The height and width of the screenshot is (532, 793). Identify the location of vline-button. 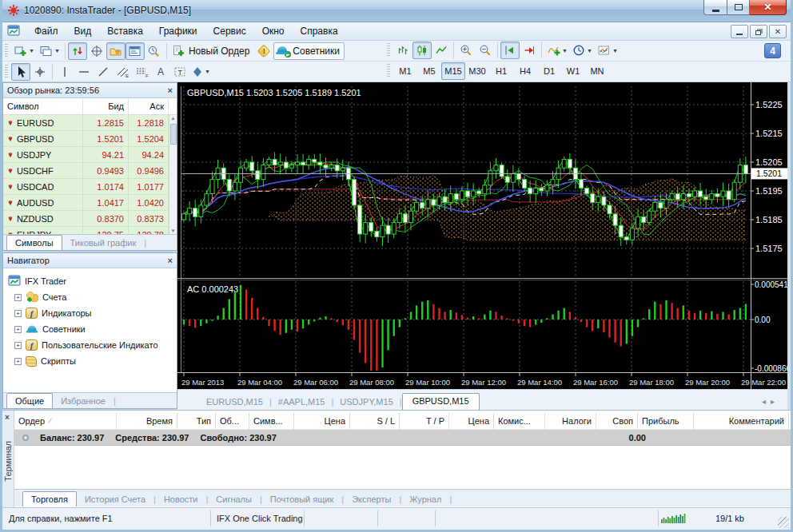
(65, 72).